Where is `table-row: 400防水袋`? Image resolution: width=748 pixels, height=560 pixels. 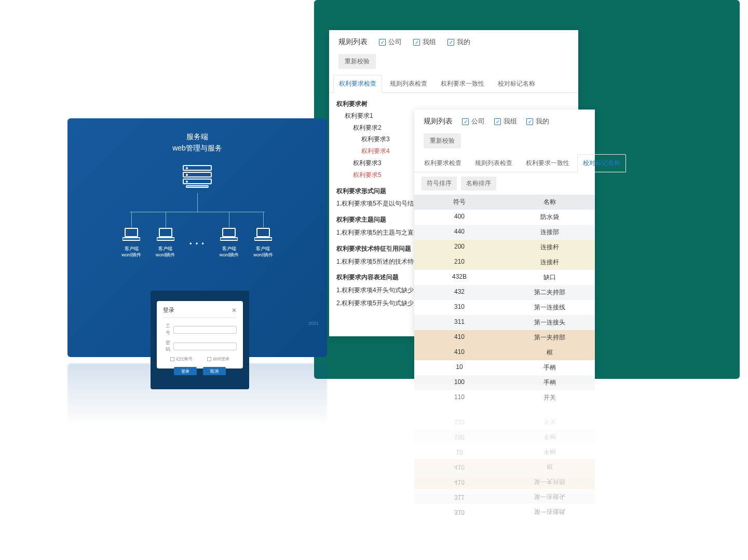
table-row: 400防水袋 is located at coordinates (505, 217).